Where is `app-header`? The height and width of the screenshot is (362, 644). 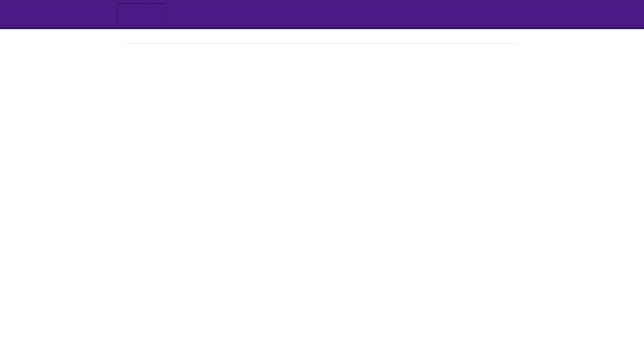 app-header is located at coordinates (322, 14).